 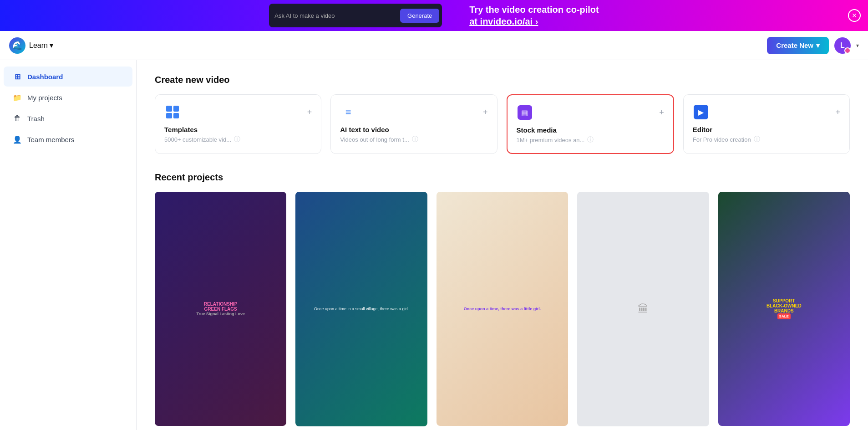 I want to click on templates-card-desc: 5000+ customizable vid... ⓘ, so click(x=238, y=139).